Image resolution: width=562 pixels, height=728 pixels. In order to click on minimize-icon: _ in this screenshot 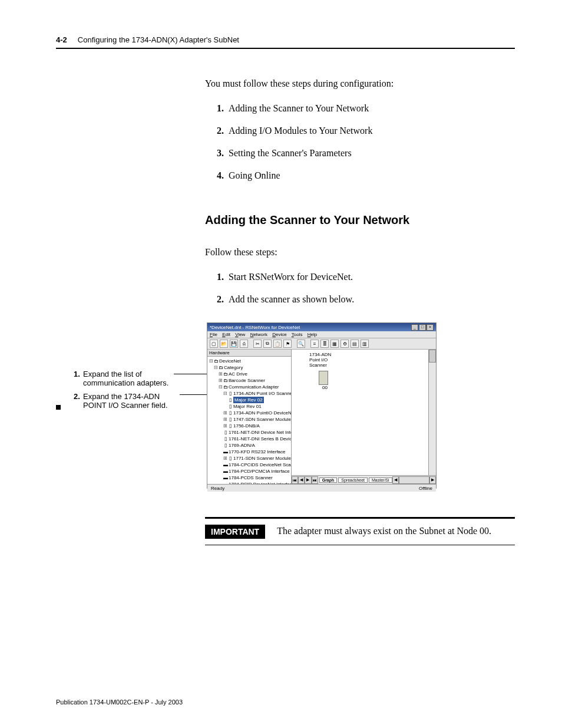, I will do `click(415, 328)`.